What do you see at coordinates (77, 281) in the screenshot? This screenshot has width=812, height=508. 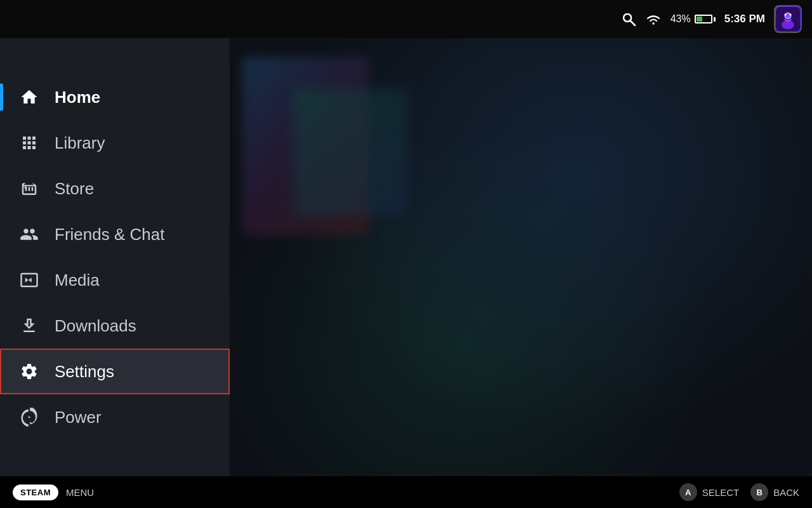 I see `sidebar-item-media-label: Media` at bounding box center [77, 281].